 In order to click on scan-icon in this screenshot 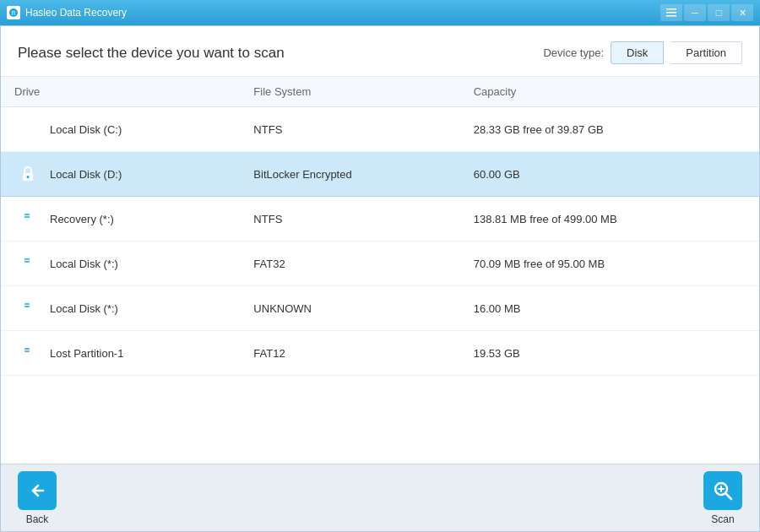, I will do `click(723, 491)`.